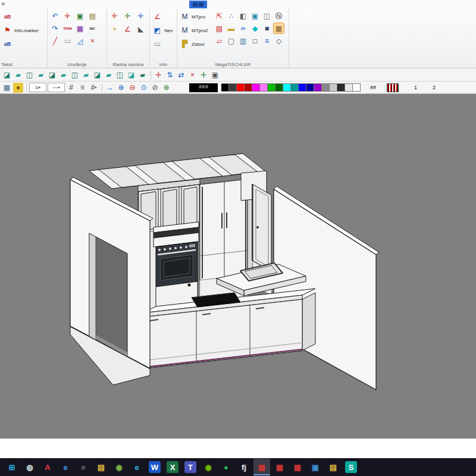 The image size is (476, 476). I want to click on paste-icon: ▤, so click(93, 15).